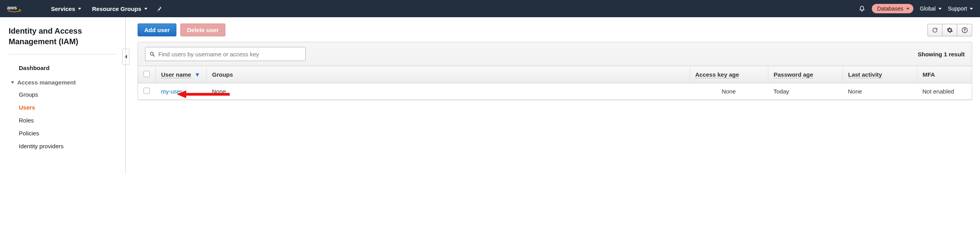 The image size is (980, 250). Describe the element at coordinates (555, 54) in the screenshot. I see `filter-row: Showing 1 result` at that location.